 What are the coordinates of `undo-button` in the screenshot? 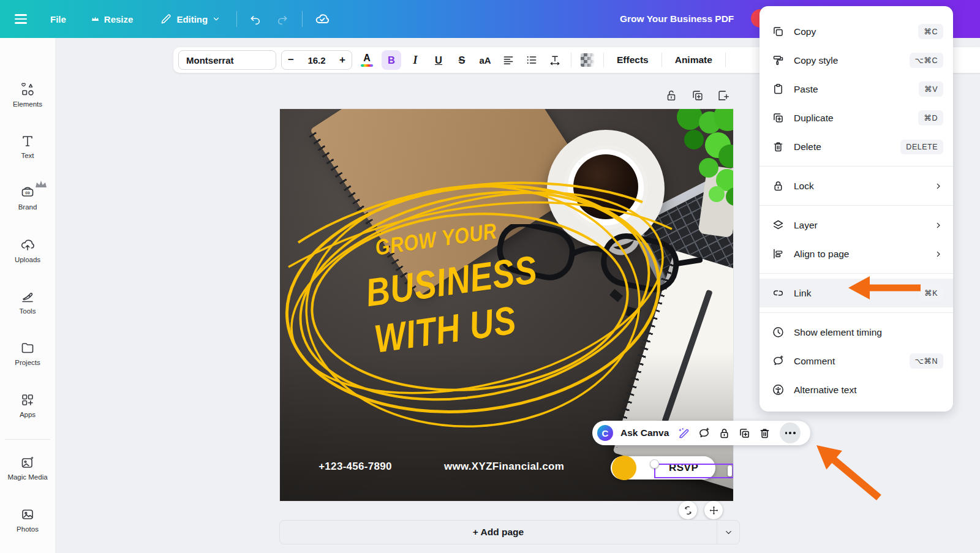 It's located at (255, 19).